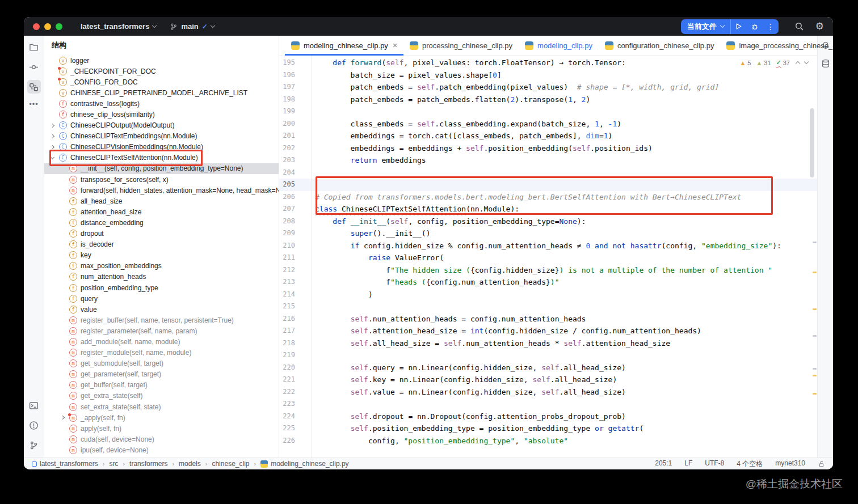  What do you see at coordinates (230, 464) in the screenshot?
I see `breadcrumb-item: chinese_clip` at bounding box center [230, 464].